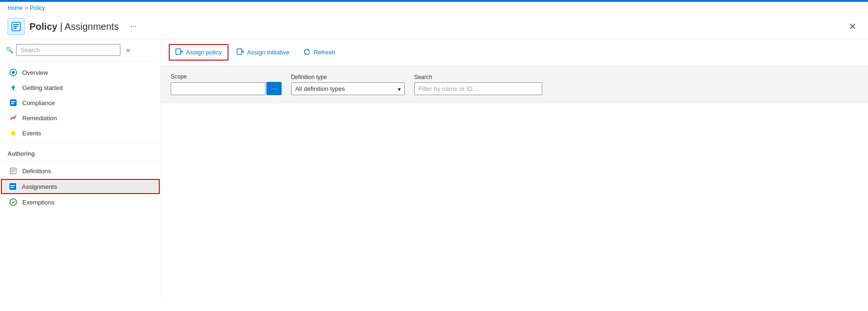 This screenshot has height=311, width=868. What do you see at coordinates (81, 137) in the screenshot?
I see `nav-items: Overview Getting started Compliance Reme…` at bounding box center [81, 137].